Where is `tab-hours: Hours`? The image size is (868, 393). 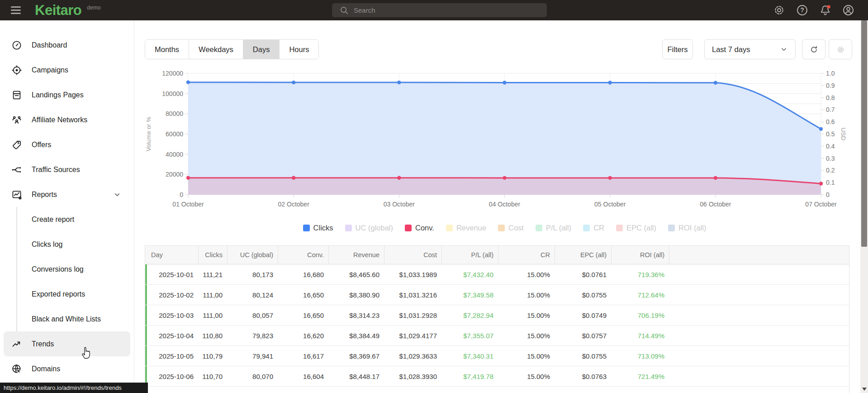 tab-hours: Hours is located at coordinates (299, 49).